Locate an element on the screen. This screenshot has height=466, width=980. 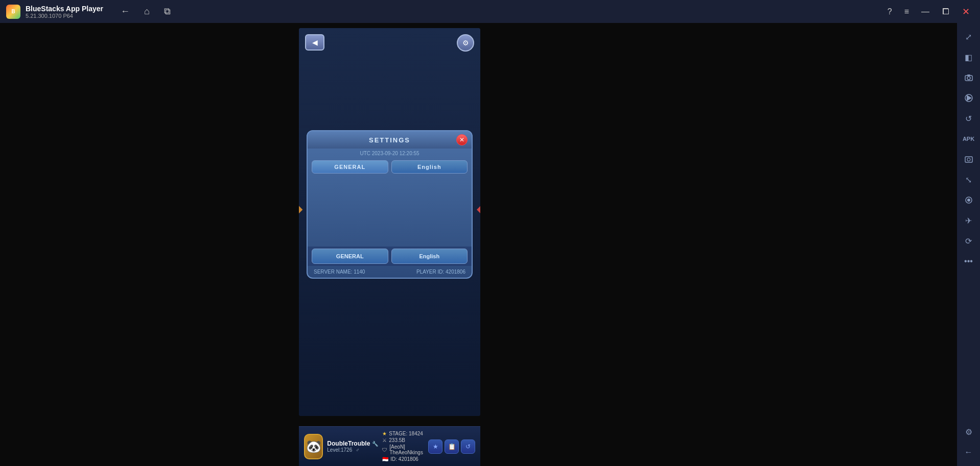
stat-stage: ★ STAGE: 18424 is located at coordinates (403, 434).